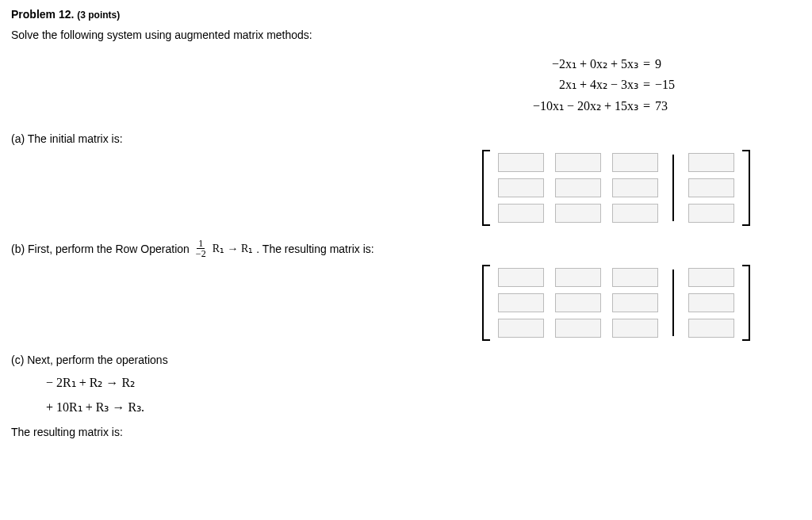 This screenshot has width=812, height=520. I want to click on part-c-label: (c) Next, perform the operations, so click(406, 360).